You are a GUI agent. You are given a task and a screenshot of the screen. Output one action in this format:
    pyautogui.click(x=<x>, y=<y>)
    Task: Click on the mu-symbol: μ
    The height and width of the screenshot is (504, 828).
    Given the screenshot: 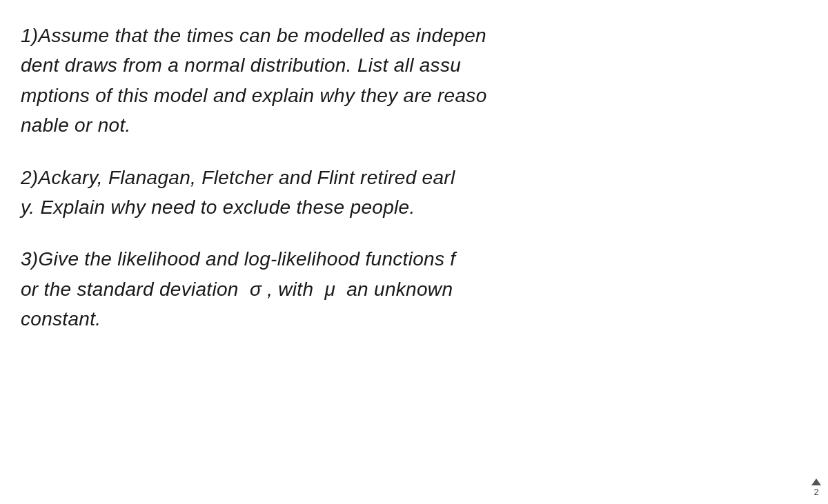 What is the action you would take?
    pyautogui.click(x=330, y=290)
    